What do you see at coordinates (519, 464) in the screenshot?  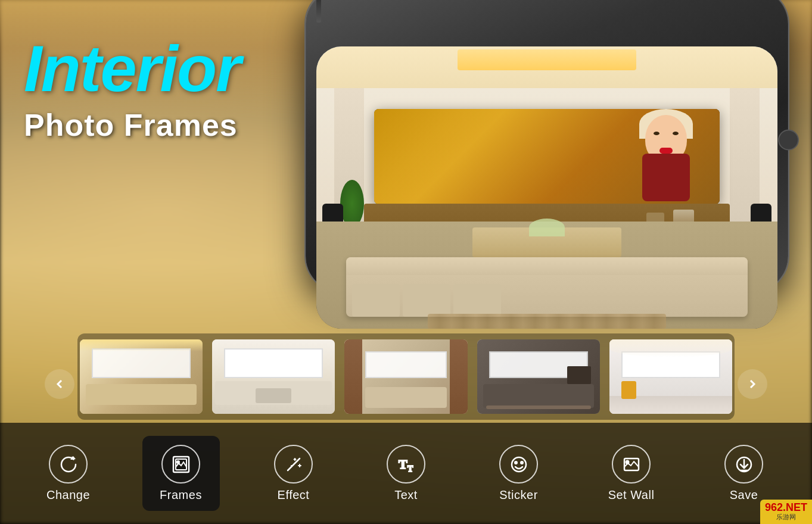 I see `sticker-icon` at bounding box center [519, 464].